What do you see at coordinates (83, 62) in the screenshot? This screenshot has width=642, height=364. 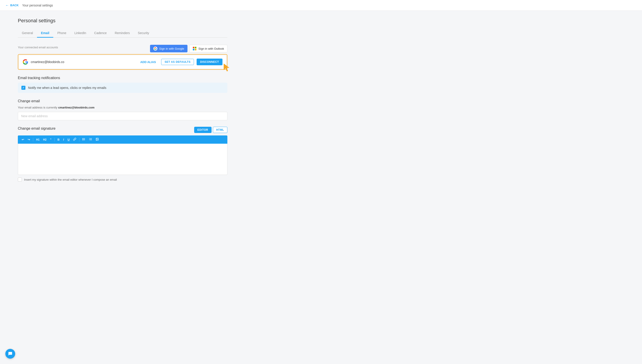 I see `account-email: cmartinez@bloobirds.co` at bounding box center [83, 62].